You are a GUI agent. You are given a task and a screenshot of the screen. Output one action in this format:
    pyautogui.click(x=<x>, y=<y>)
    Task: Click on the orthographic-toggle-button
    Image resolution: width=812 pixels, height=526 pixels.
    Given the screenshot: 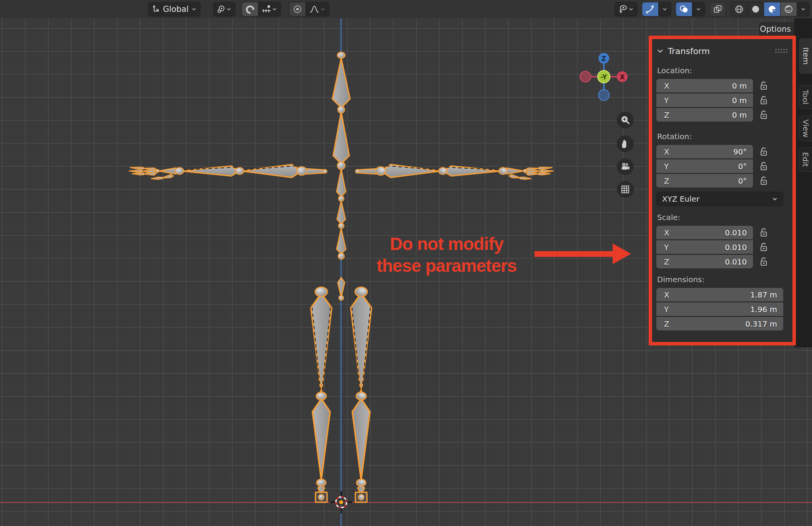 What is the action you would take?
    pyautogui.click(x=625, y=189)
    